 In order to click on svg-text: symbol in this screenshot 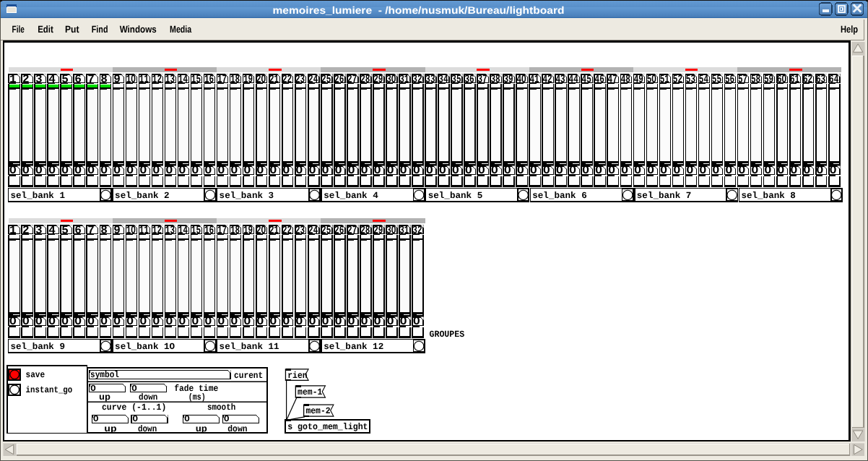, I will do `click(105, 375)`.